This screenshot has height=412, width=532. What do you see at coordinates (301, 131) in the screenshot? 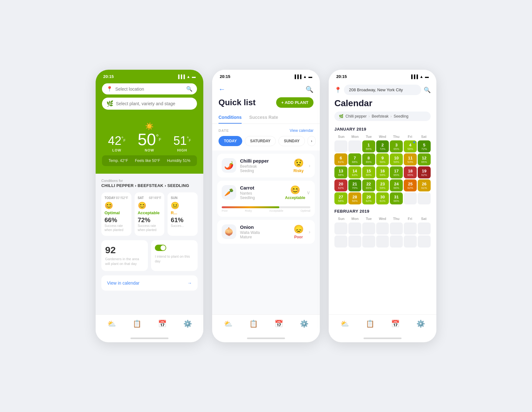
I see `view-calendar-link: View calendar` at bounding box center [301, 131].